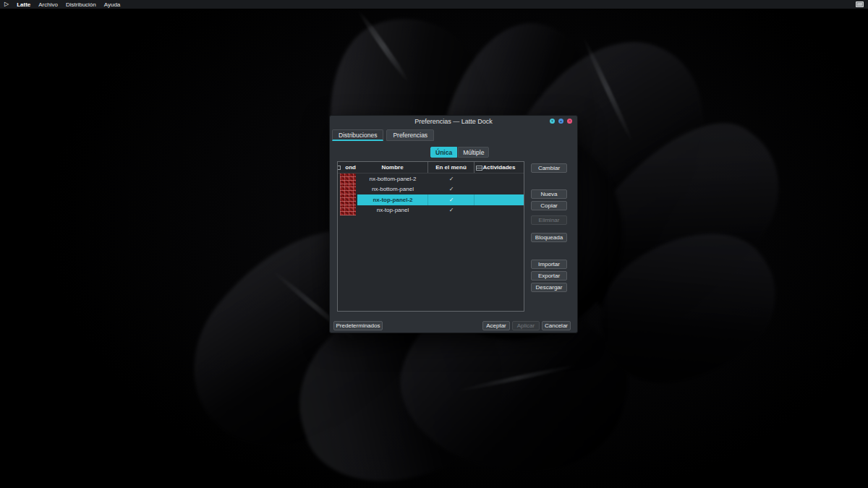 Image resolution: width=868 pixels, height=488 pixels. Describe the element at coordinates (444, 152) in the screenshot. I see `mode-unica: Única` at that location.